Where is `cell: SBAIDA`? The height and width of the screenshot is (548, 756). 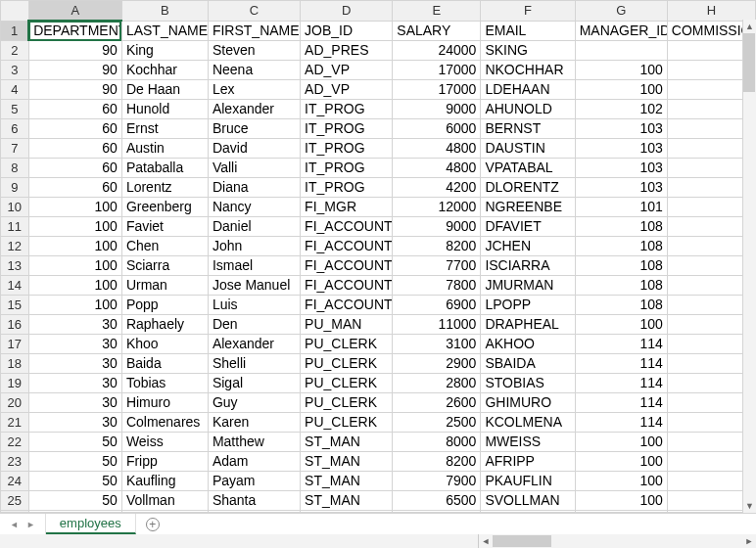
cell: SBAIDA is located at coordinates (528, 364).